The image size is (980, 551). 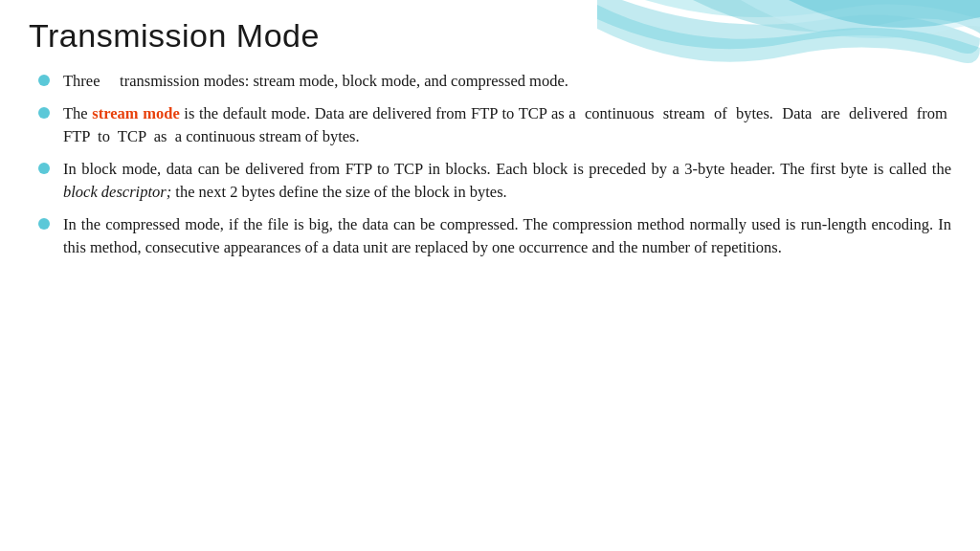 What do you see at coordinates (136, 113) in the screenshot?
I see `stream-mode-highlight: stream mode` at bounding box center [136, 113].